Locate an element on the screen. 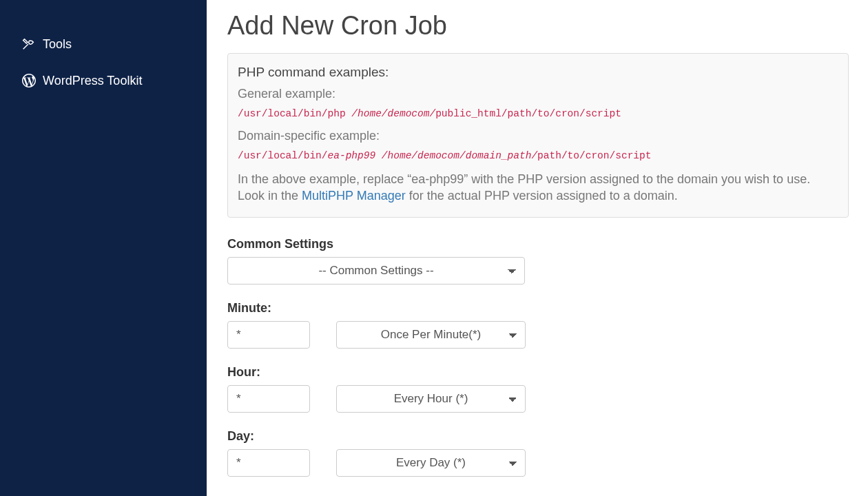 The height and width of the screenshot is (496, 868). domain-example-label: Domain-specific example: is located at coordinates (538, 136).